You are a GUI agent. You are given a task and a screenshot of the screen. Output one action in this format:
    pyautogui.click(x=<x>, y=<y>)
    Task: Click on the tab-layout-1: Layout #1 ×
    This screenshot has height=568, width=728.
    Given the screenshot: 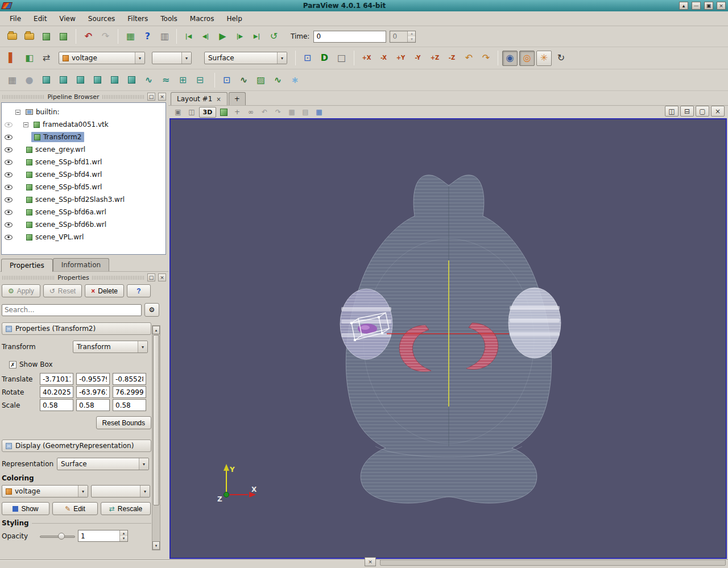 What is the action you would take?
    pyautogui.click(x=199, y=99)
    